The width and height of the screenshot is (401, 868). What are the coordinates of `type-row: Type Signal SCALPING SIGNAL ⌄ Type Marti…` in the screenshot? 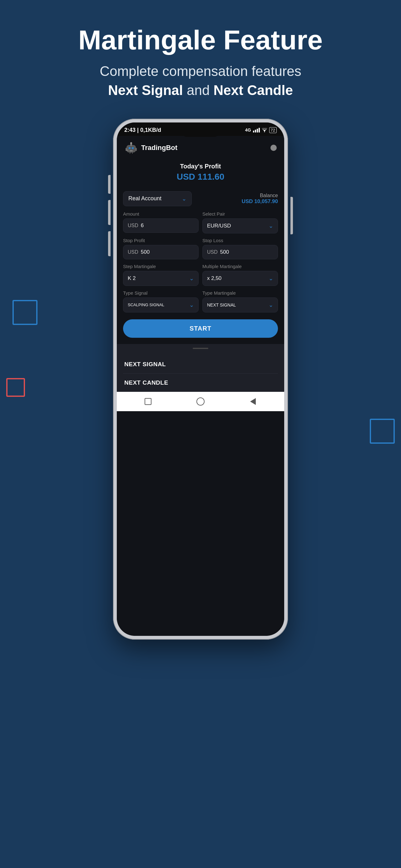 It's located at (201, 301).